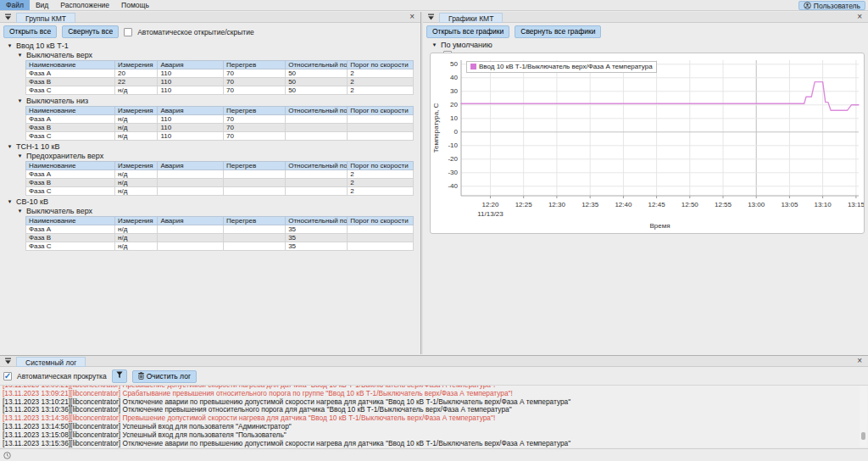 This screenshot has height=461, width=868. What do you see at coordinates (8, 376) in the screenshot?
I see `log-autoscroll-checkbox: ✓` at bounding box center [8, 376].